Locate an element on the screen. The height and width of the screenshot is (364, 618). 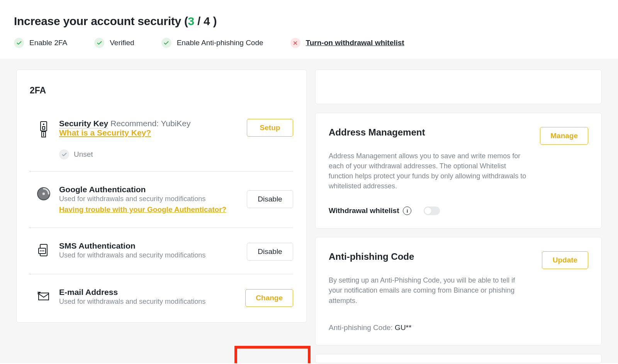
info-icon: i is located at coordinates (407, 211).